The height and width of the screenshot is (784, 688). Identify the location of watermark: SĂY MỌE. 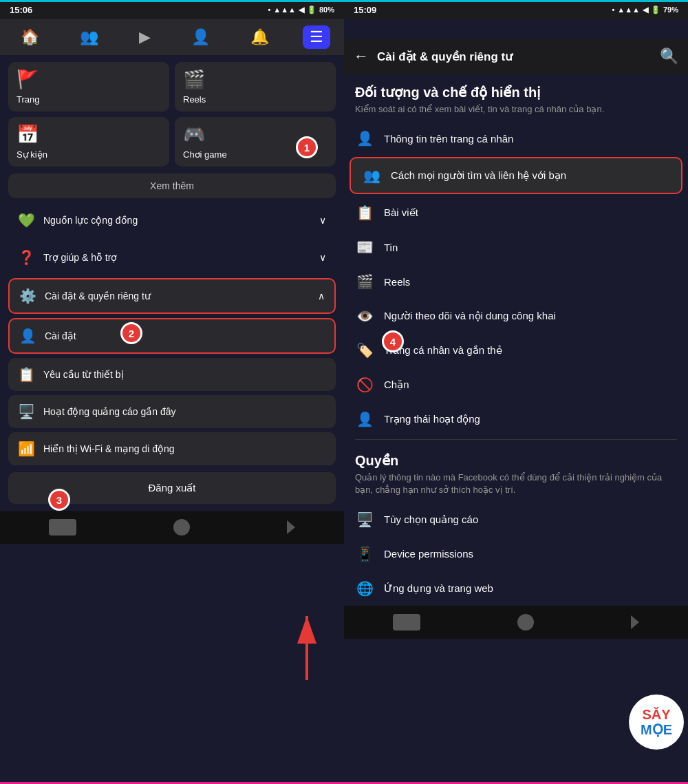
(656, 722).